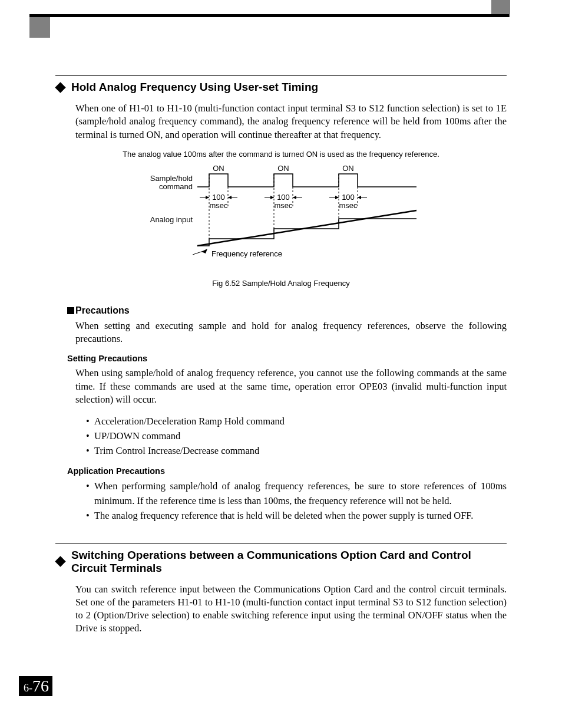 This screenshot has width=562, height=728. I want to click on fig-label-100-3: 100, so click(348, 197).